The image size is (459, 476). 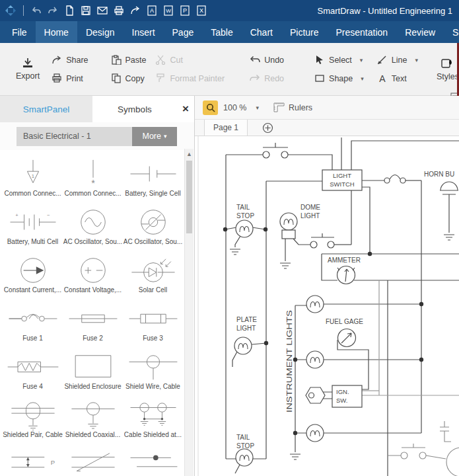 What do you see at coordinates (86, 11) in the screenshot?
I see `save-icon` at bounding box center [86, 11].